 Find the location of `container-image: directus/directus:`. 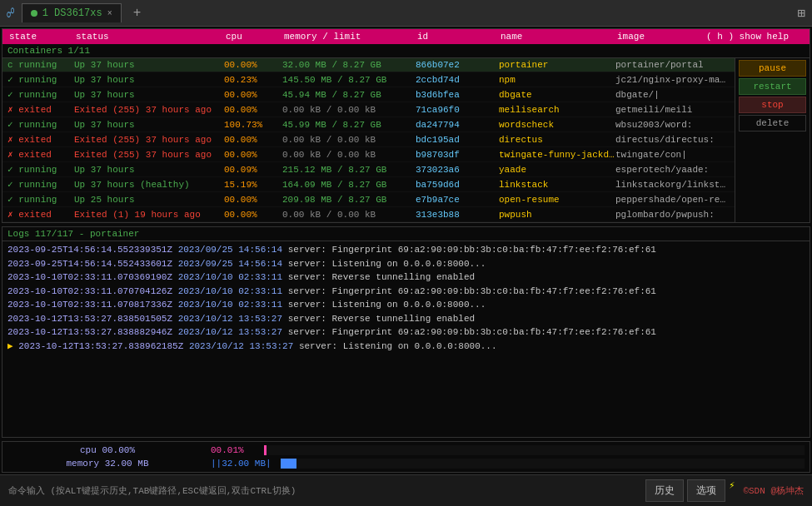

container-image: directus/directus: is located at coordinates (673, 140).